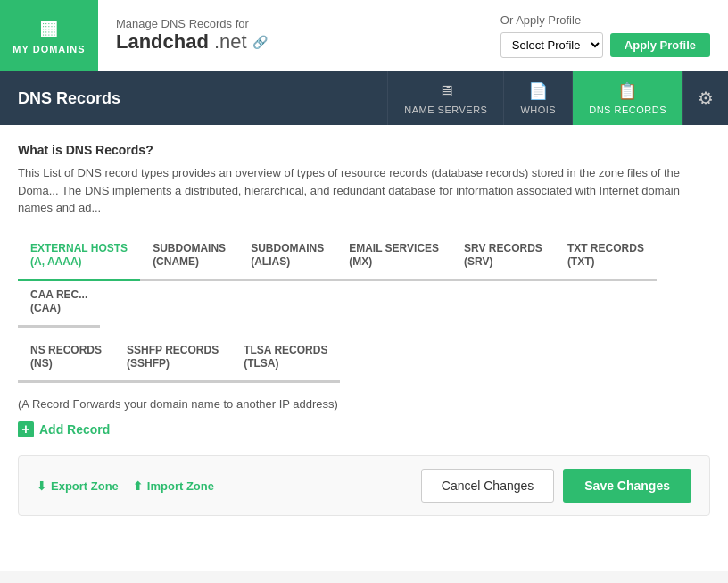  What do you see at coordinates (558, 98) in the screenshot?
I see `nav-tabs: 🖥 NAME SERVERS 📄 WHOIS 📋 DNS RECORDS ⚙` at bounding box center [558, 98].